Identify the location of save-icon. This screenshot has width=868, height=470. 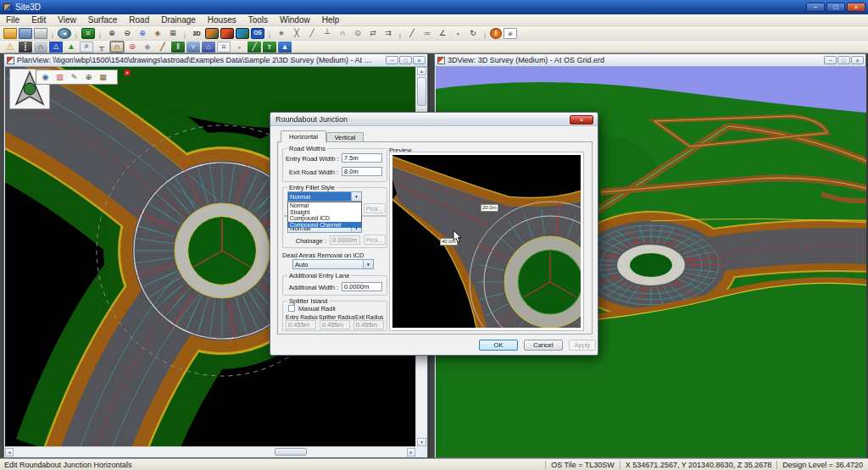
(25, 34).